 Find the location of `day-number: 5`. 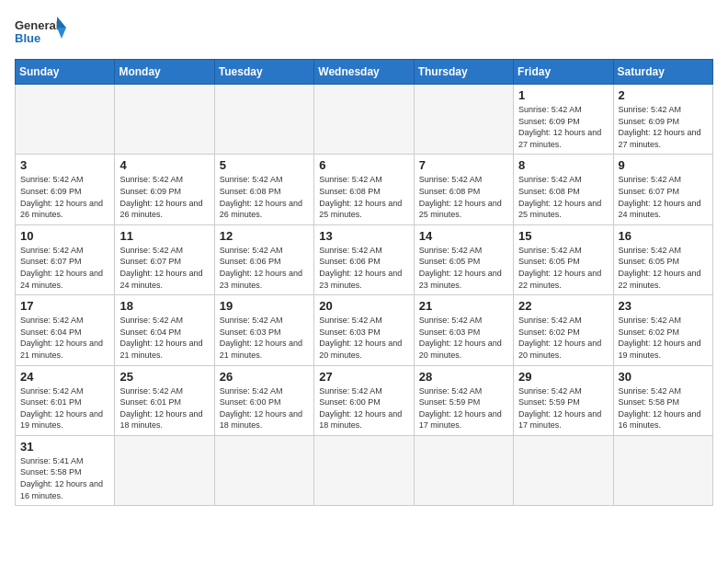

day-number: 5 is located at coordinates (265, 166).